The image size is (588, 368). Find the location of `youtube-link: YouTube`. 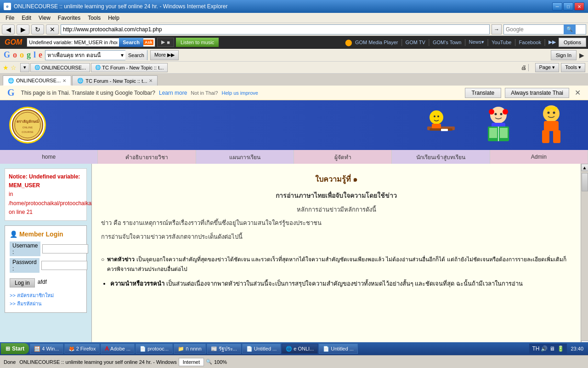

youtube-link: YouTube is located at coordinates (502, 42).